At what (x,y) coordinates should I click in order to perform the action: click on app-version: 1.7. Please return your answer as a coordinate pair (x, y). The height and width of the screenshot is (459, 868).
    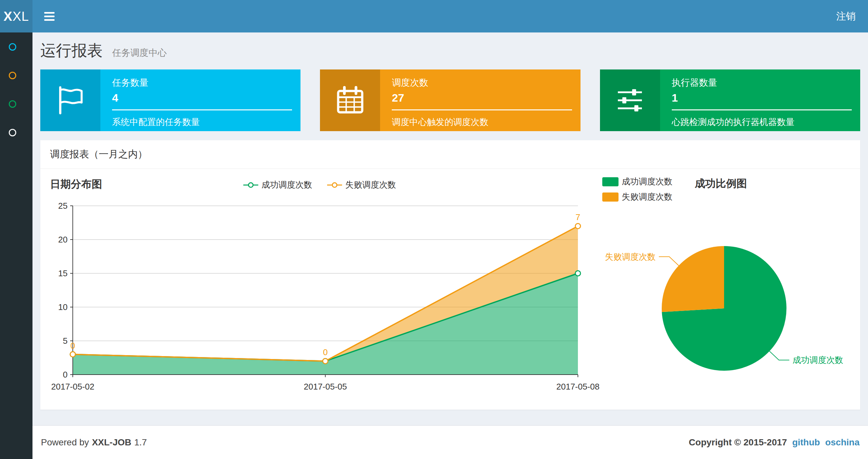
    Looking at the image, I should click on (141, 442).